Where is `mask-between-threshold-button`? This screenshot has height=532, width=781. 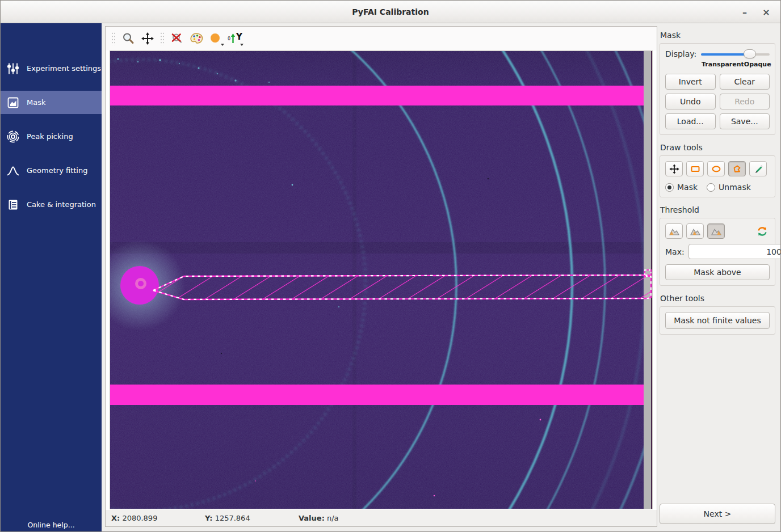 mask-between-threshold-button is located at coordinates (695, 231).